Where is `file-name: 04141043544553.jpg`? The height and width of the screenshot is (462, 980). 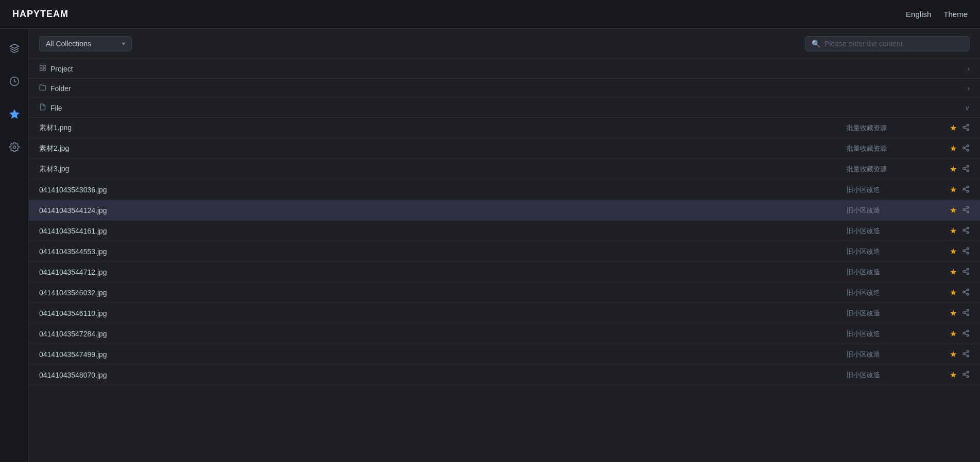 file-name: 04141043544553.jpg is located at coordinates (443, 252).